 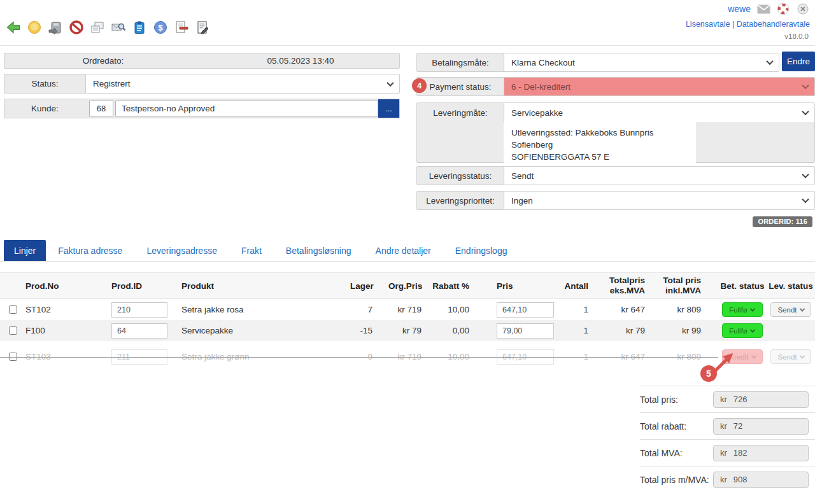 What do you see at coordinates (408, 356) in the screenshot?
I see `table-row-cancelled: ST103 Setra jakke grønn 9 kr 719 10,00 1…` at bounding box center [408, 356].